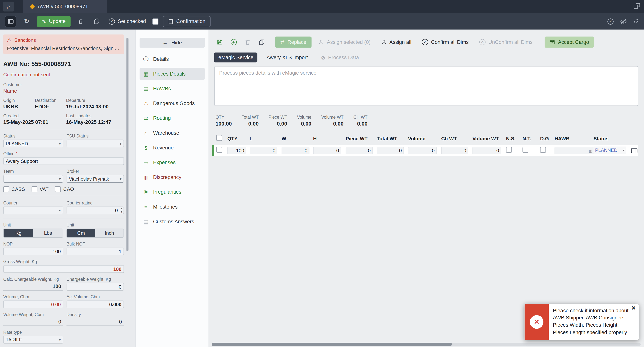 The image size is (644, 347). What do you see at coordinates (612, 138) in the screenshot?
I see `header-status: Status` at bounding box center [612, 138].